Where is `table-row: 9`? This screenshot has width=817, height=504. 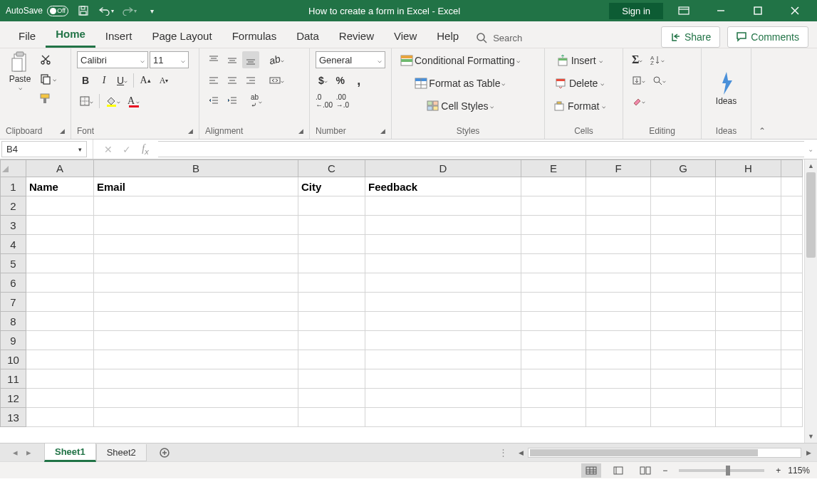
table-row: 9 is located at coordinates (402, 340).